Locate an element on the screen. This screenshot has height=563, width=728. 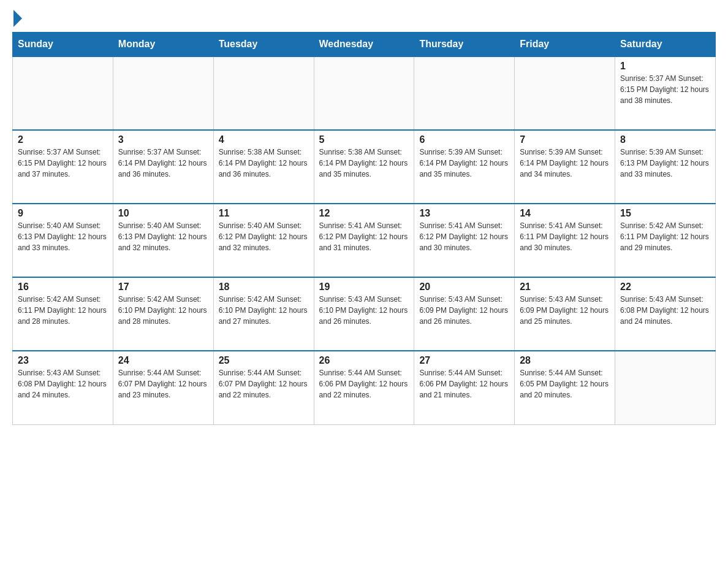
day-info: Sunrise: 5:44 AM Sunset: 6:05 PM Dayligh… is located at coordinates (565, 384).